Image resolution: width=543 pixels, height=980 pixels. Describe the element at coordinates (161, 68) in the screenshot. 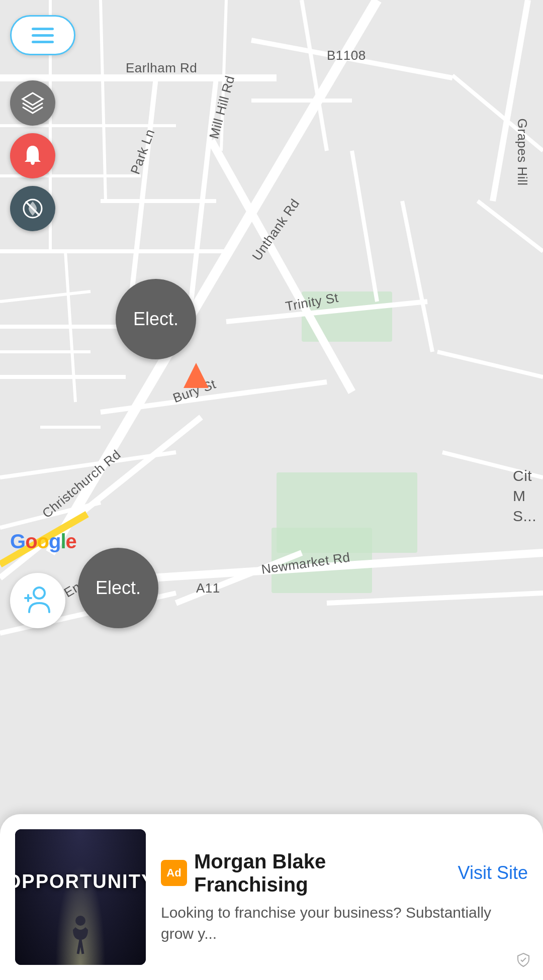

I see `road-label-earlham: Earlham Rd` at that location.